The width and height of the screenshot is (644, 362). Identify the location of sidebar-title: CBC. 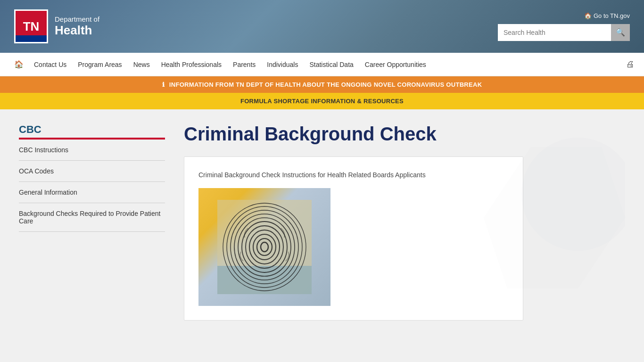
(92, 130).